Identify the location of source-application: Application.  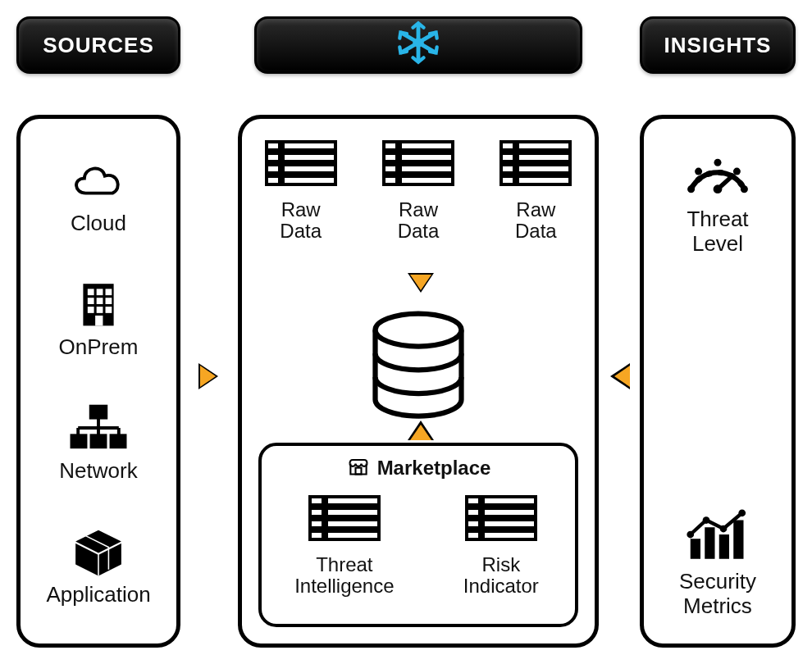
(98, 567).